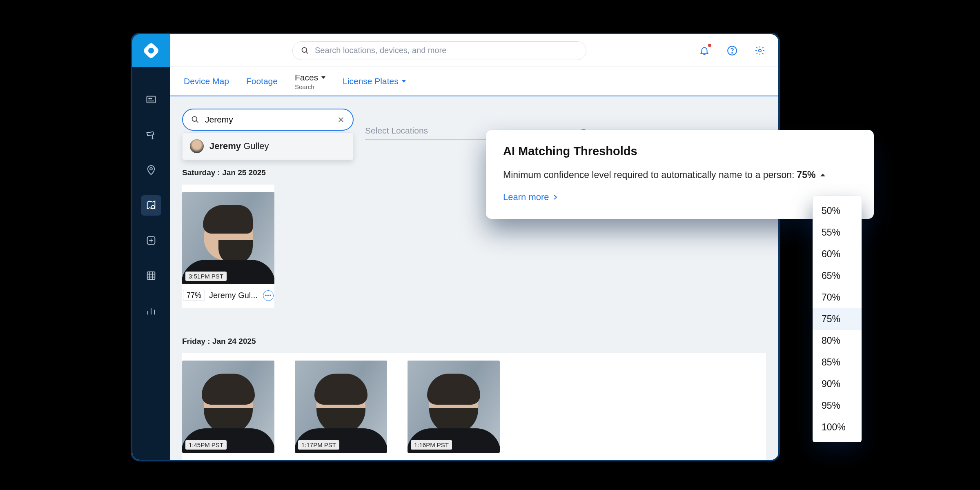  Describe the element at coordinates (234, 296) in the screenshot. I see `result-name: Jeremy Gul...` at that location.